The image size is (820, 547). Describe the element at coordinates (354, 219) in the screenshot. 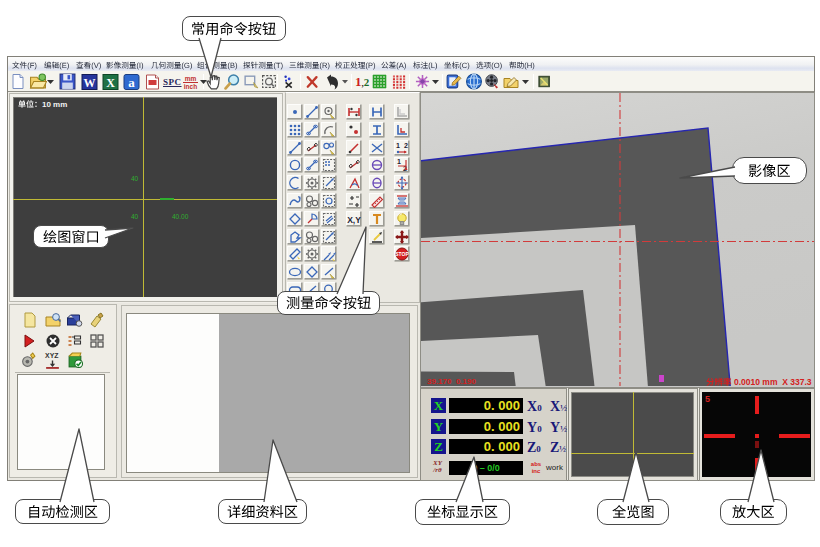

I see `svg-text: X,Y` at that location.